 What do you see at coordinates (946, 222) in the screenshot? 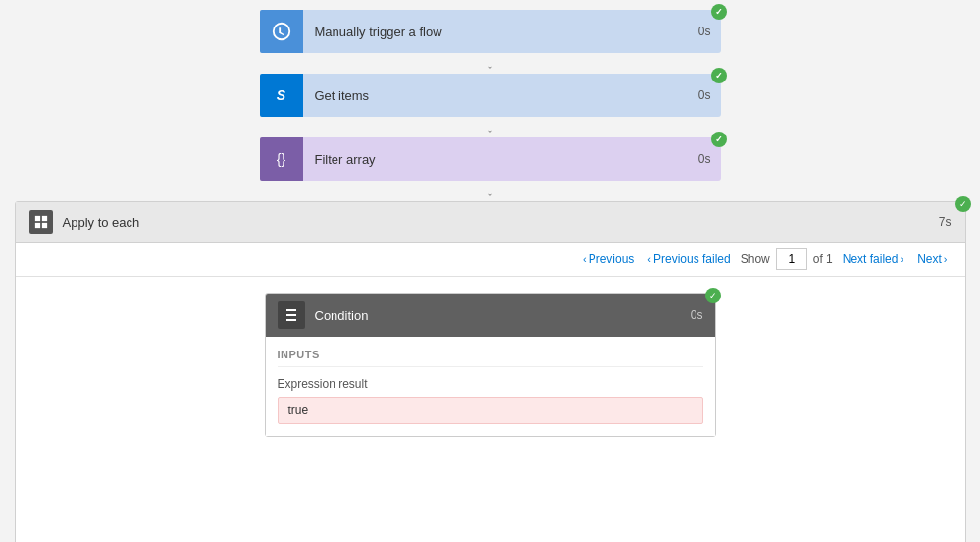
I see `apply-duration: 7s` at bounding box center [946, 222].